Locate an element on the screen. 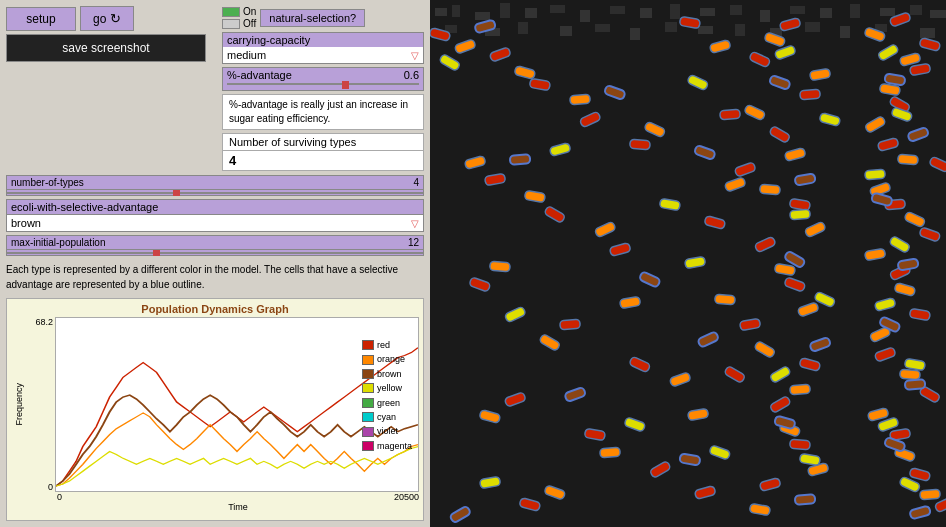 This screenshot has width=946, height=527. toggle-off-button: Off is located at coordinates (239, 24).